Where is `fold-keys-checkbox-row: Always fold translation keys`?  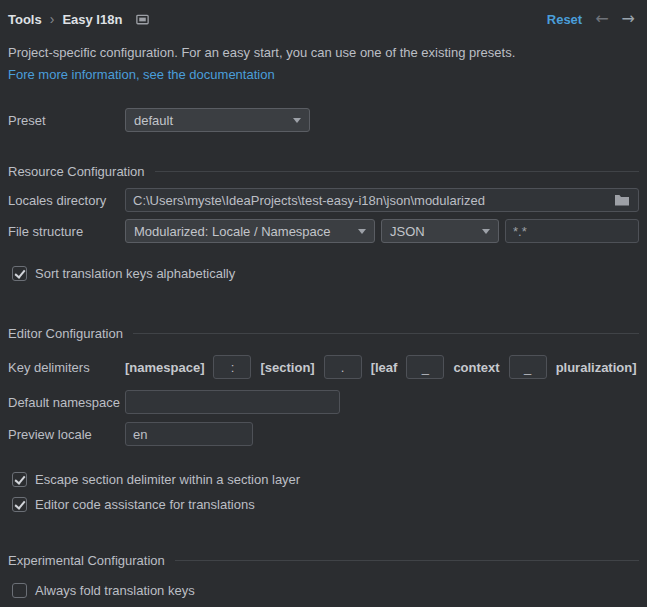
fold-keys-checkbox-row: Always fold translation keys is located at coordinates (326, 590).